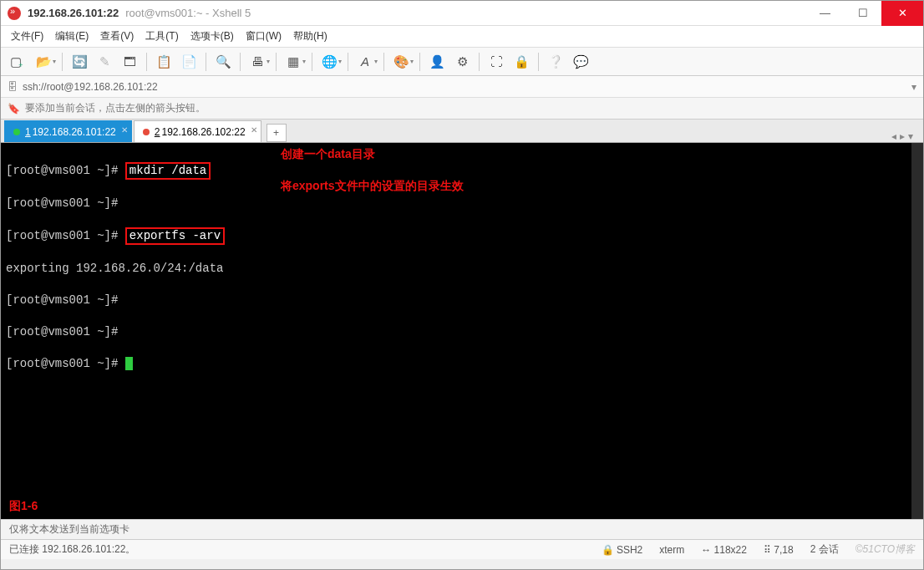  I want to click on menu-tabs: 选项卡(B), so click(212, 37).